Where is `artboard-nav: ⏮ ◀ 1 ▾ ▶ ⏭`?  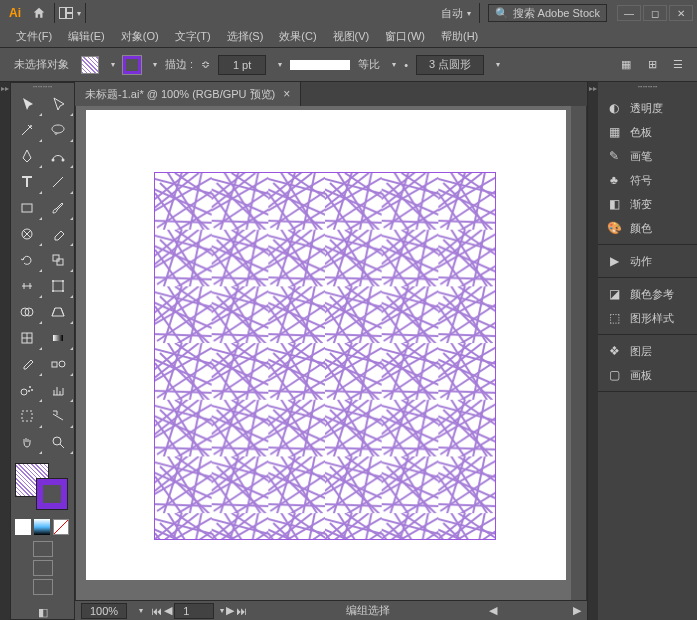 artboard-nav: ⏮ ◀ 1 ▾ ▶ ⏭ is located at coordinates (199, 611).